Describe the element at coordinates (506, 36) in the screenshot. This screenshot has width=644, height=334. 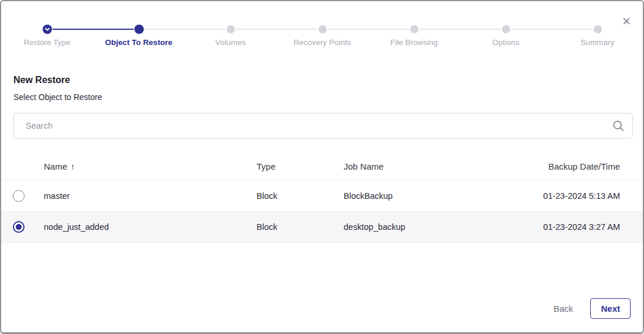
I see `step-options: Options` at that location.